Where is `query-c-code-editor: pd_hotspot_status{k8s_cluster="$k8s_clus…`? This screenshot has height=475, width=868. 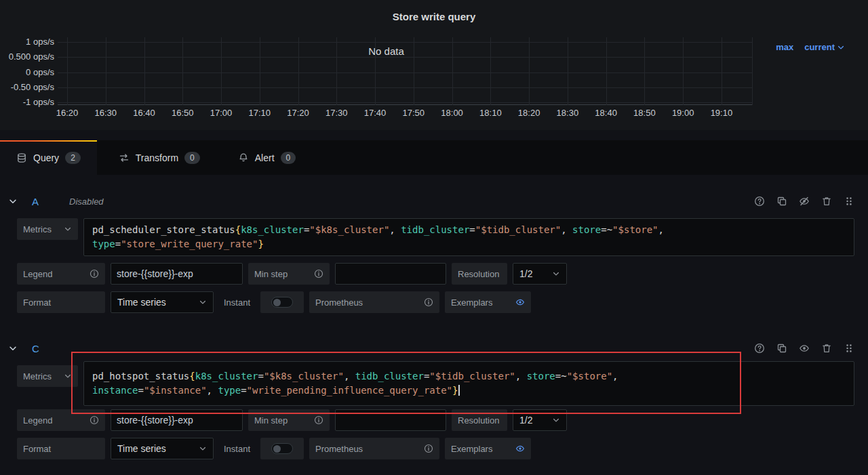 query-c-code-editor: pd_hotspot_status{k8s_cluster="$k8s_clus… is located at coordinates (469, 384).